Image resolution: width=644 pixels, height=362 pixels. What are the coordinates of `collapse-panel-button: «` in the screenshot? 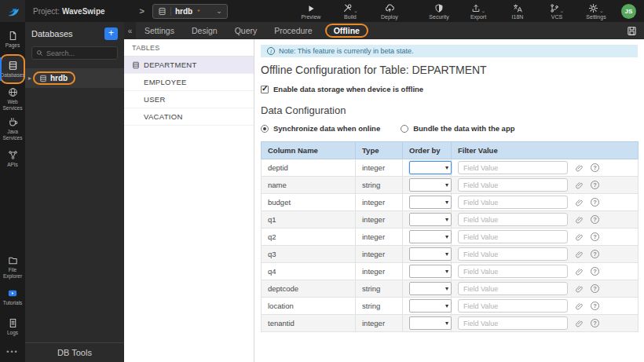 It's located at (130, 31).